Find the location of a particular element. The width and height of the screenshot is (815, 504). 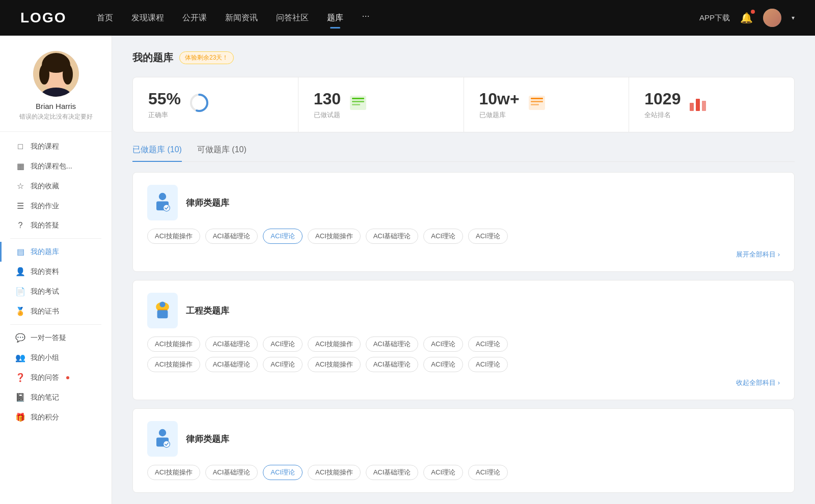

package-icon: ▦ is located at coordinates (20, 166).